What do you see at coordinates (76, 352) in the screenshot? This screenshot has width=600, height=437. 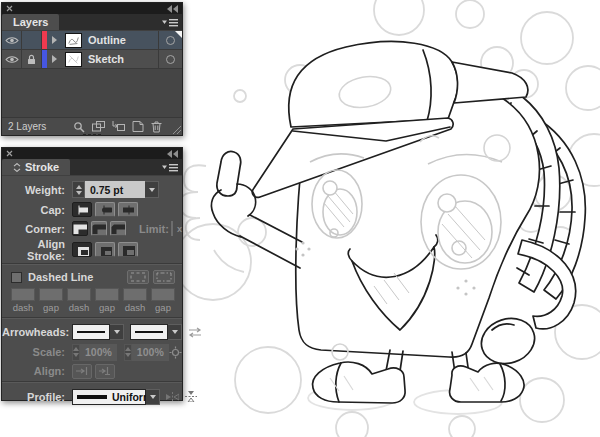 I see `scale-start-stepper` at bounding box center [76, 352].